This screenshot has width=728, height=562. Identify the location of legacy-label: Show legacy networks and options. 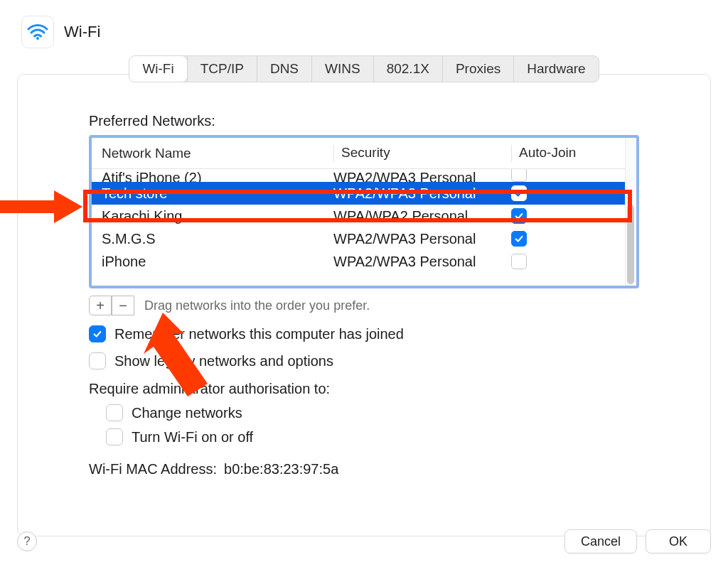
(224, 361).